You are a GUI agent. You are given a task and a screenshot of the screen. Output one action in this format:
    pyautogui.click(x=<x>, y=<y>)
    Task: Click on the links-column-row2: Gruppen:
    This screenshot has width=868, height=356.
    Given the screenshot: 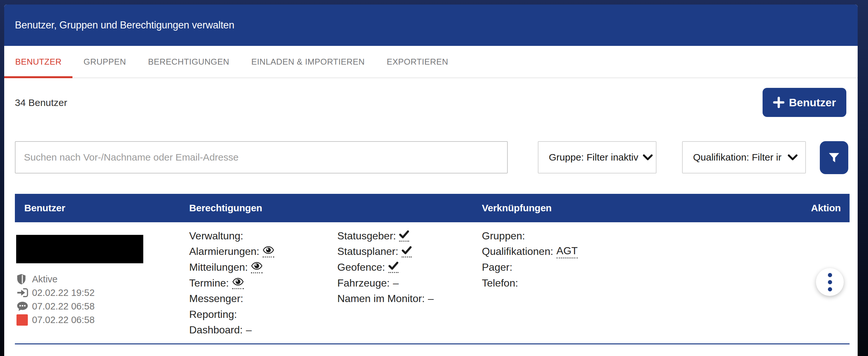 What is the action you would take?
    pyautogui.click(x=503, y=354)
    